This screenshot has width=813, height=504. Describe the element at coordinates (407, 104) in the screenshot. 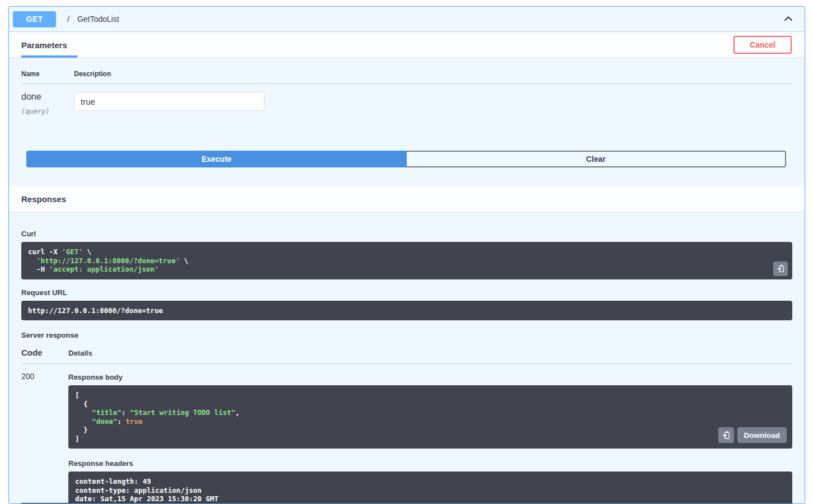

I see `table-row: done (query)` at that location.